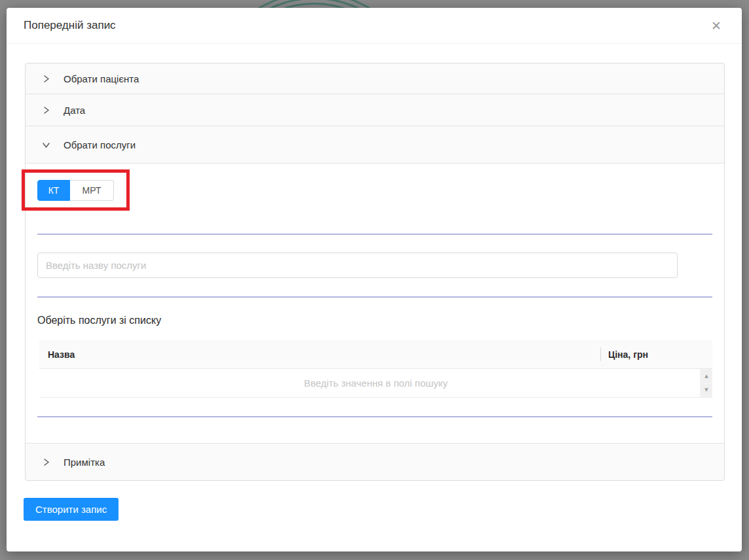  Describe the element at coordinates (706, 376) in the screenshot. I see `scroll-up-icon: ▲` at that location.